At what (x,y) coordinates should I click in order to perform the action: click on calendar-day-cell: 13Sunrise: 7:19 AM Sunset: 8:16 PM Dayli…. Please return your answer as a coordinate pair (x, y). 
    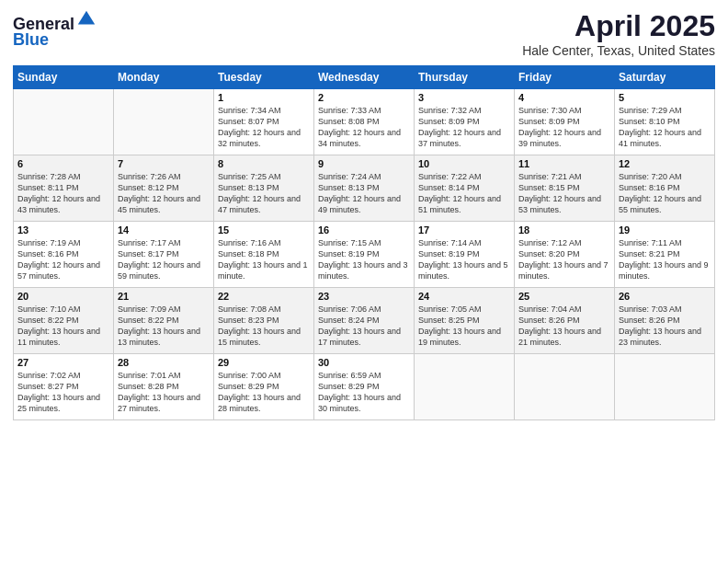
    Looking at the image, I should click on (64, 255).